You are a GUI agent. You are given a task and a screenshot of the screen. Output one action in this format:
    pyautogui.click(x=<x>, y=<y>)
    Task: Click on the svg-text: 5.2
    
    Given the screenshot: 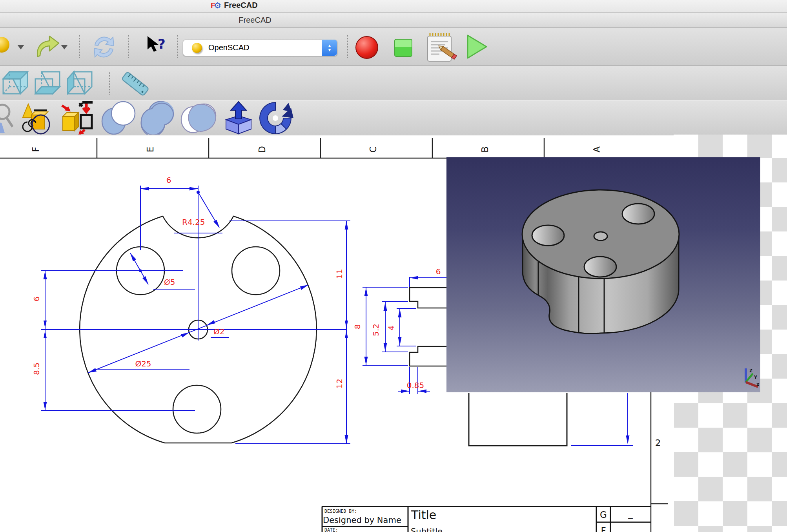 What is the action you would take?
    pyautogui.click(x=376, y=330)
    